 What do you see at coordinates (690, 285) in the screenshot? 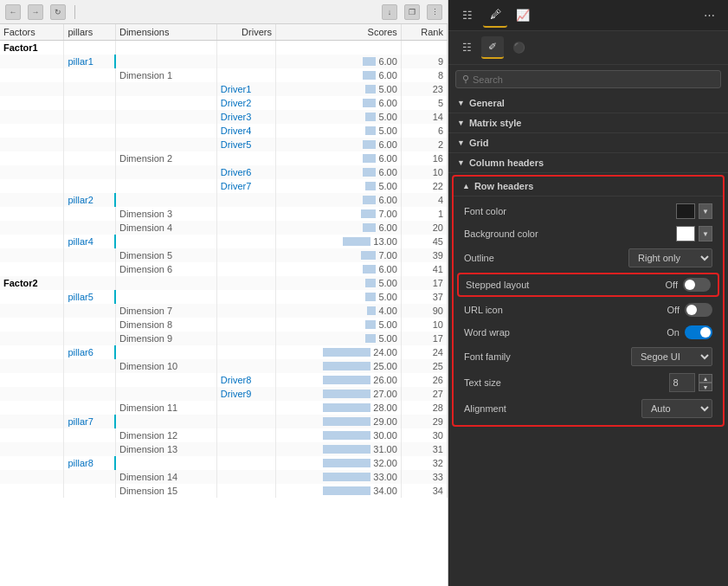
I see `stepped-toggle-knob` at bounding box center [690, 285].